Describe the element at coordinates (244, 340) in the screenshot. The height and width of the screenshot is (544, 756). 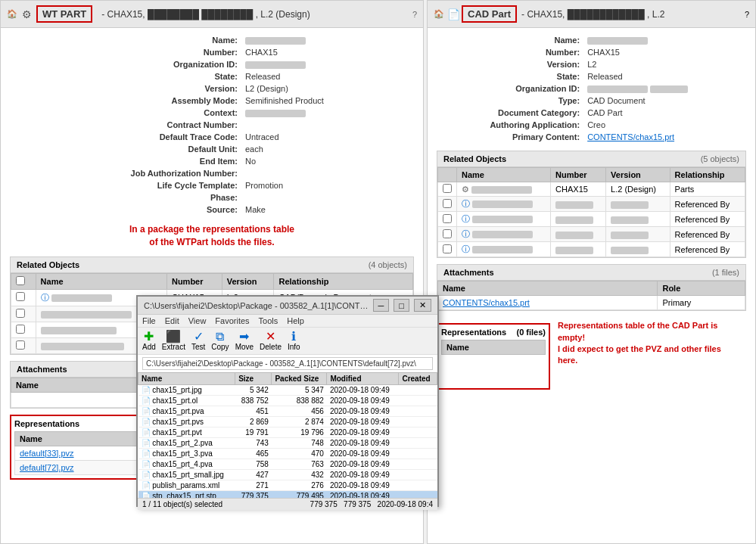
I see `move-button: ➡ Move` at that location.